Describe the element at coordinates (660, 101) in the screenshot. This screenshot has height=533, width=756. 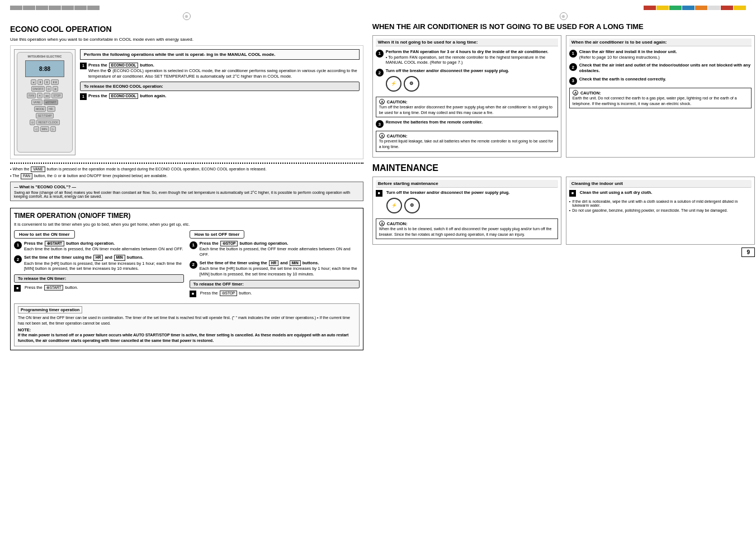
I see `used-again-caution-text: Earth the unit. Do not connect the earth…` at that location.